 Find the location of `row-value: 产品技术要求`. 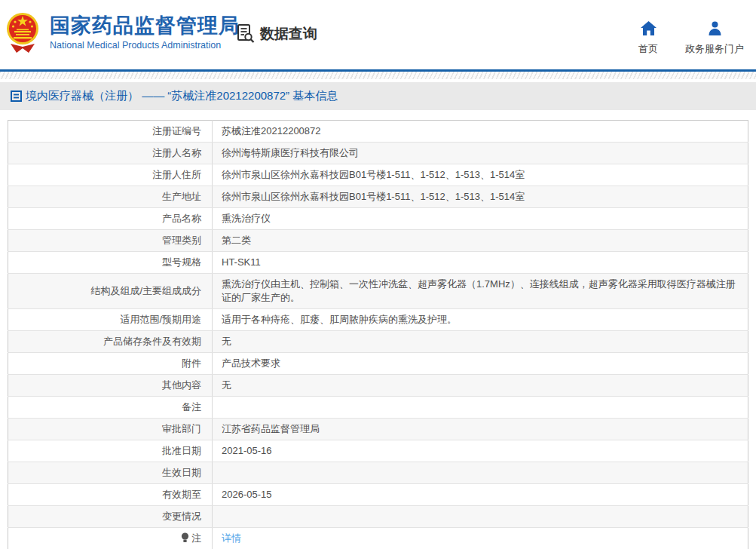

row-value: 产品技术要求 is located at coordinates (481, 363).